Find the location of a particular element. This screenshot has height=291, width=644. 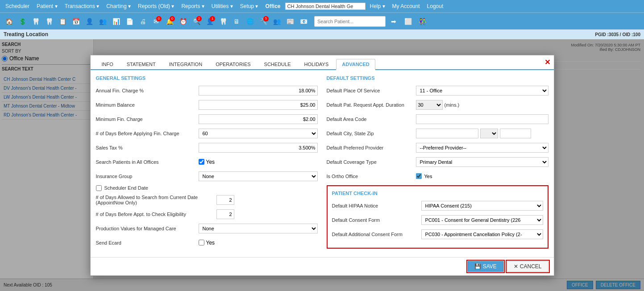

days-allowed-input is located at coordinates (225, 200).